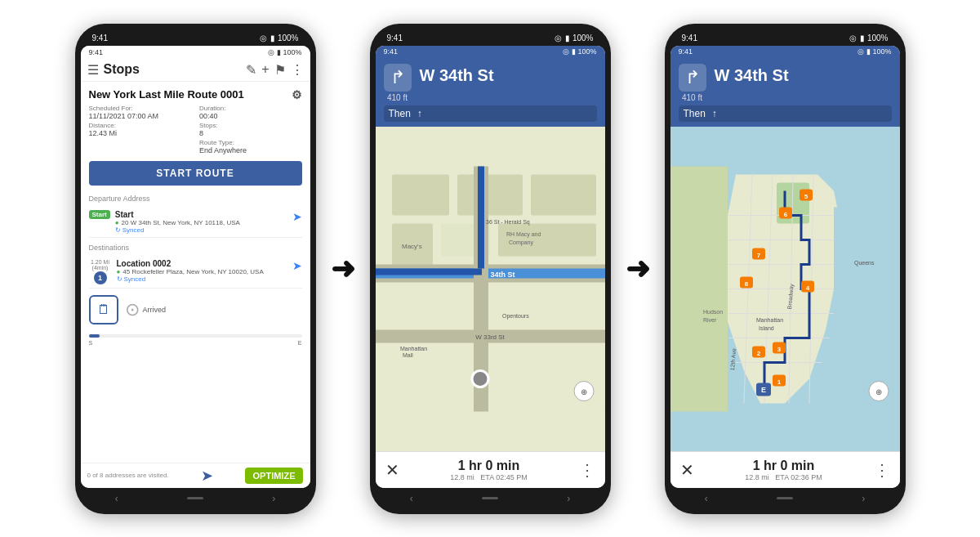 Image resolution: width=980 pixels, height=537 pixels. I want to click on forward-chevron-3: ›, so click(863, 499).